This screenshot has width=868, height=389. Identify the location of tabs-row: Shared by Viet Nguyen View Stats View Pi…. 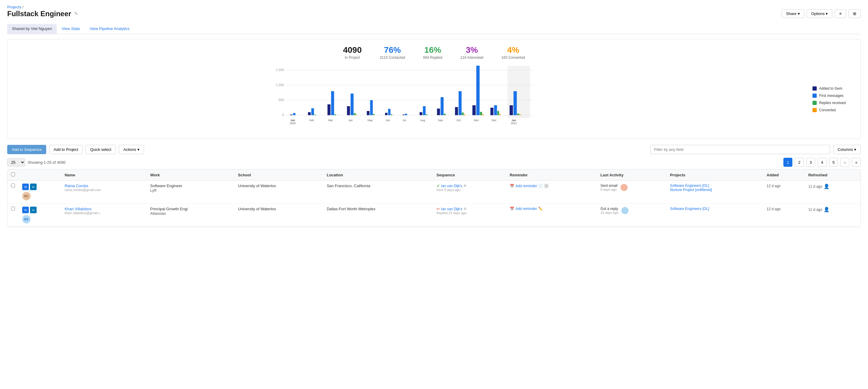
(434, 29).